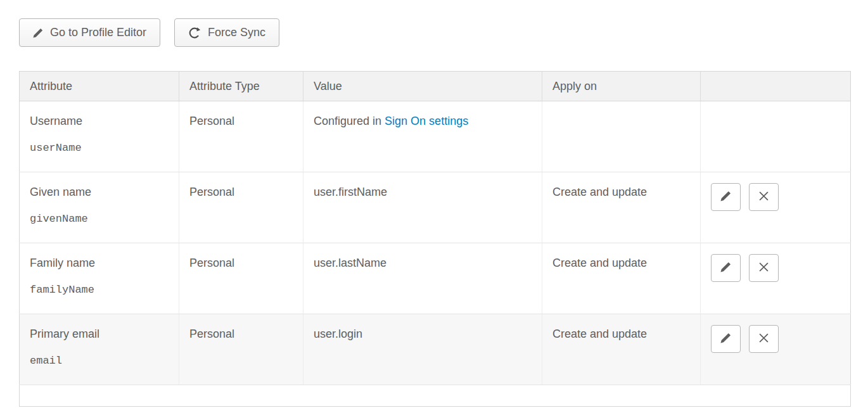  I want to click on value-text: user.login, so click(338, 334).